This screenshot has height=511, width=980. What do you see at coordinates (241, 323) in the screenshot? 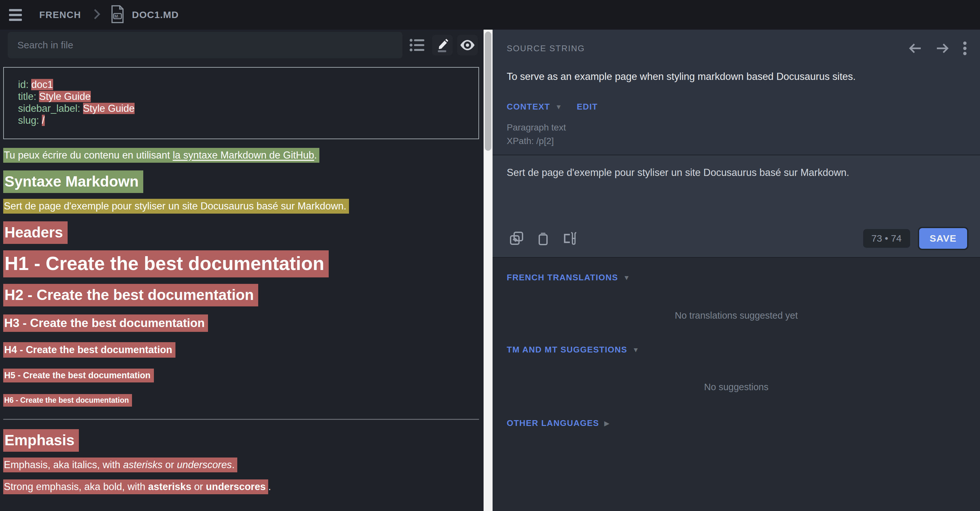
I see `doc-string-h3: H3 - Create the best documentation` at bounding box center [241, 323].